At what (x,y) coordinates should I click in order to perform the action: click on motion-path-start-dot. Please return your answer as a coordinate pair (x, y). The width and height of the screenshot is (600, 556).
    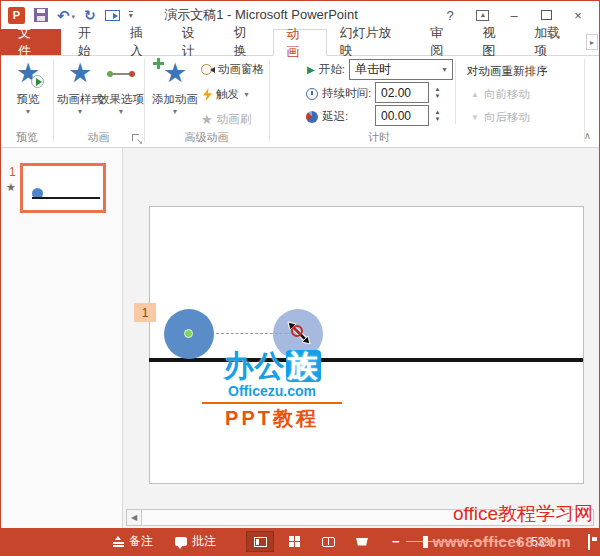
    Looking at the image, I should click on (188, 334).